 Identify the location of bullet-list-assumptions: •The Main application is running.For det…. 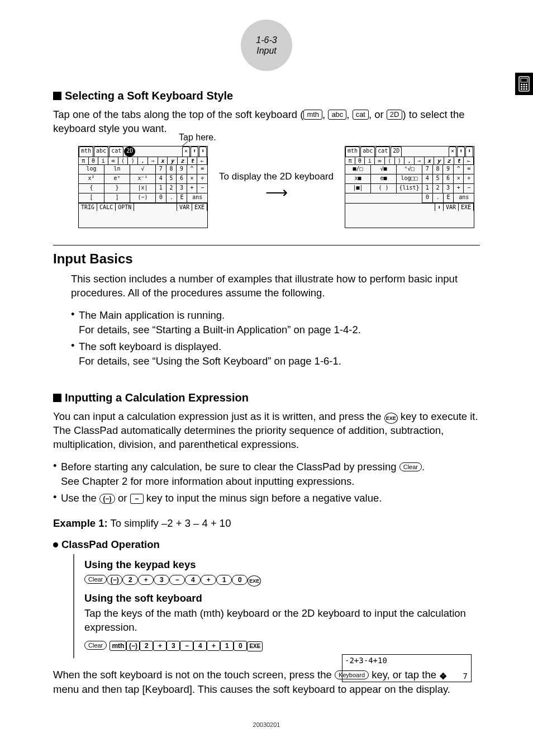
(275, 338).